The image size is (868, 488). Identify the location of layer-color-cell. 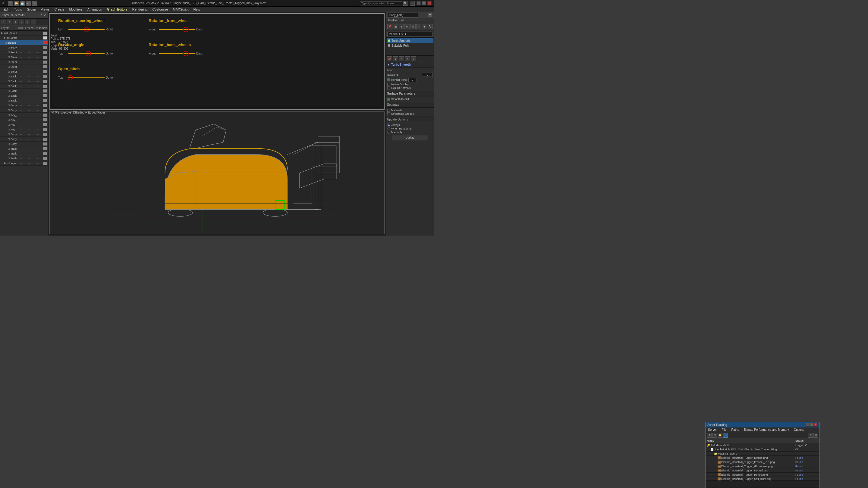
(45, 163).